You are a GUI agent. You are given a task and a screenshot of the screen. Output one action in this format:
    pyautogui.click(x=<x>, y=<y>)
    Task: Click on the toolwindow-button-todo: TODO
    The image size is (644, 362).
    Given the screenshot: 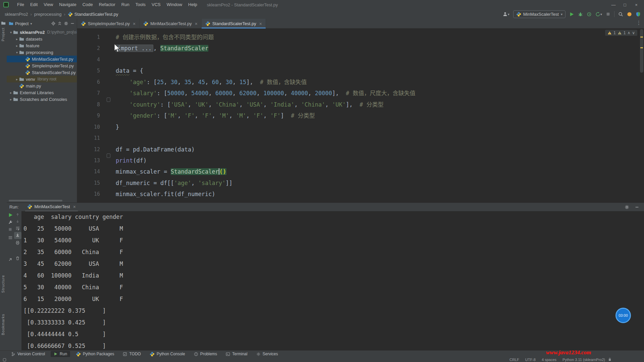 What is the action you would take?
    pyautogui.click(x=131, y=354)
    